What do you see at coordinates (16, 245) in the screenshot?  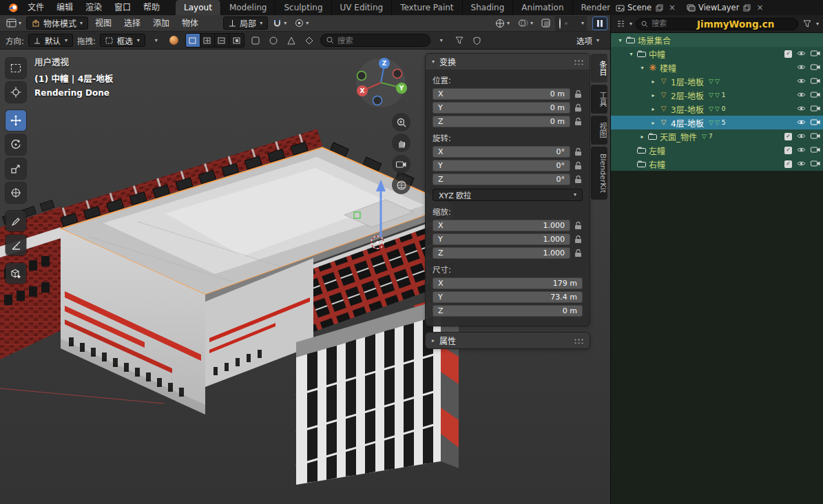 I see `tool-measure` at bounding box center [16, 245].